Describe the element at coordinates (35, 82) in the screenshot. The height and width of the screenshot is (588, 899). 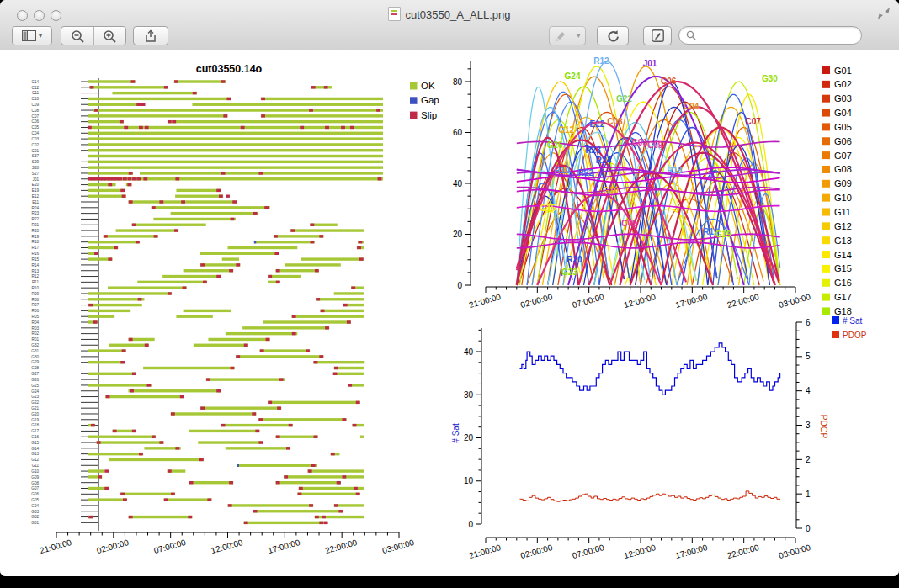
I see `sat-label: C14` at that location.